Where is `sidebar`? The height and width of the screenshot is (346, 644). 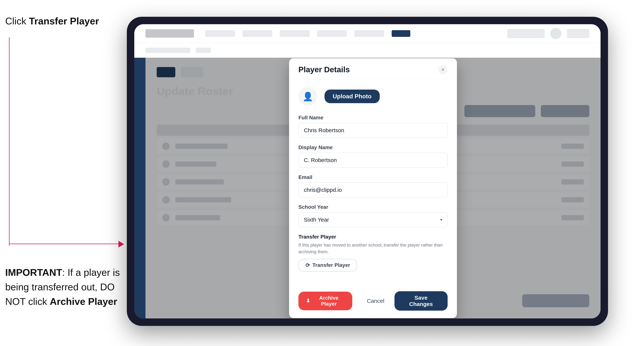 sidebar is located at coordinates (140, 188).